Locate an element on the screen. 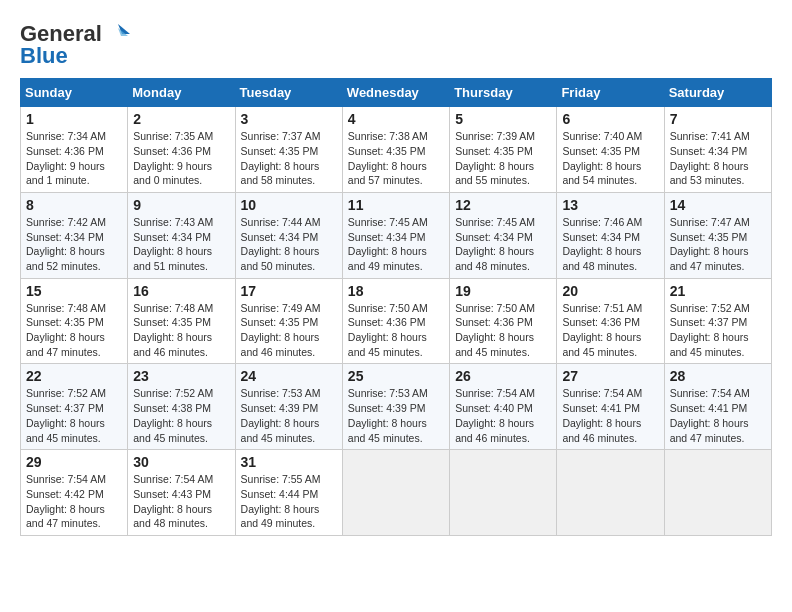 This screenshot has height=612, width=792. day-cell: 1Sunrise: 7:34 AMSunset: 4:36 PMDaylight… is located at coordinates (74, 150).